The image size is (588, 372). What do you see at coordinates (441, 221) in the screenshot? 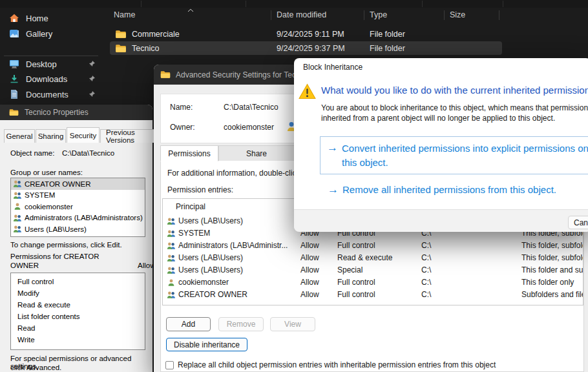
I see `dialog-footer: Cancel` at bounding box center [441, 221].